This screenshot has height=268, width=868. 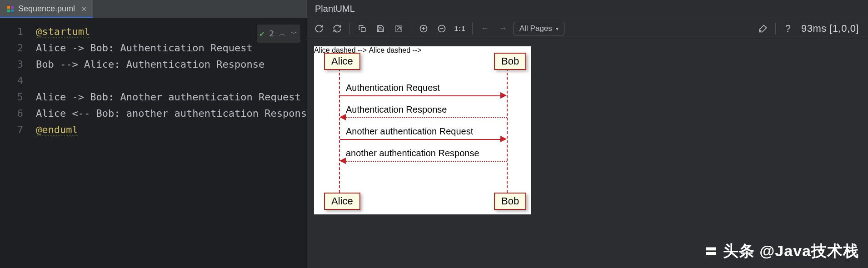 What do you see at coordinates (539, 29) in the screenshot?
I see `pages-dropdown: All Pages ▾` at bounding box center [539, 29].